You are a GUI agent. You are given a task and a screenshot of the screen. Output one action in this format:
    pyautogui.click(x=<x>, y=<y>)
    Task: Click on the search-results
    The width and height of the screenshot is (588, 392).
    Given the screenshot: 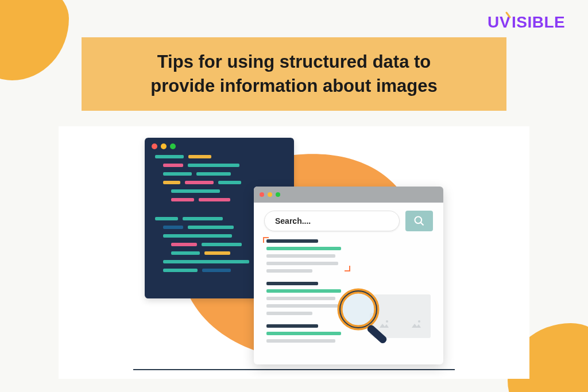 What is the action you would take?
    pyautogui.click(x=349, y=291)
    